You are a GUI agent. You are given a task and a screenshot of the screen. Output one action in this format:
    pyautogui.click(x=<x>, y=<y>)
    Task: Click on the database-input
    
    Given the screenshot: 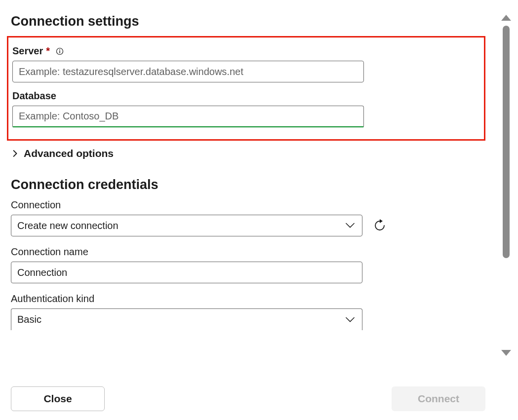 What is the action you would take?
    pyautogui.click(x=188, y=116)
    